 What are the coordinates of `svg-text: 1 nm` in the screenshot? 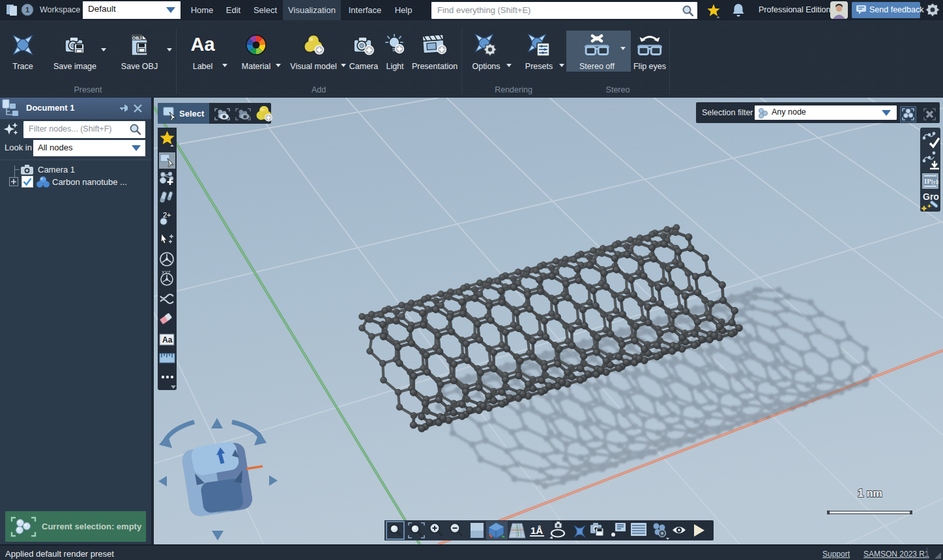 It's located at (869, 494).